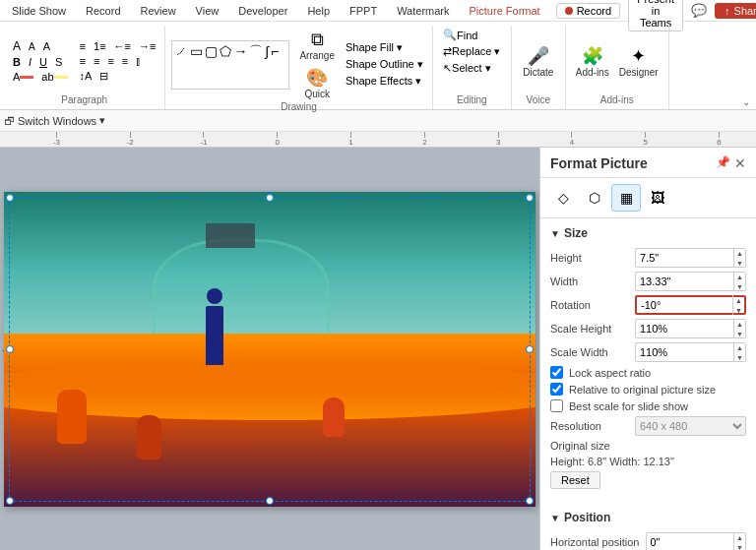 The image size is (756, 550). What do you see at coordinates (658, 198) in the screenshot?
I see `tab-picture: 🖼` at bounding box center [658, 198].